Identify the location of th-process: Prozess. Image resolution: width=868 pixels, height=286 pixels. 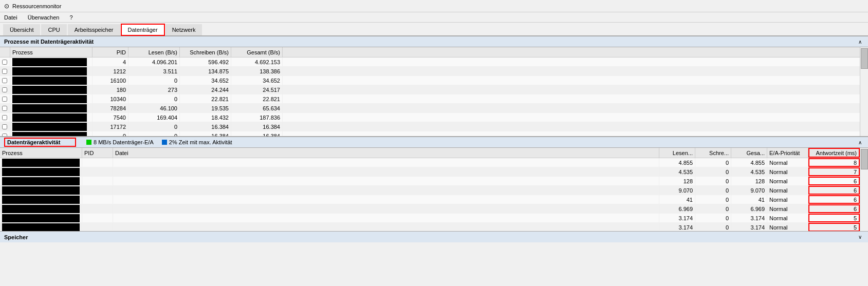
(51, 52).